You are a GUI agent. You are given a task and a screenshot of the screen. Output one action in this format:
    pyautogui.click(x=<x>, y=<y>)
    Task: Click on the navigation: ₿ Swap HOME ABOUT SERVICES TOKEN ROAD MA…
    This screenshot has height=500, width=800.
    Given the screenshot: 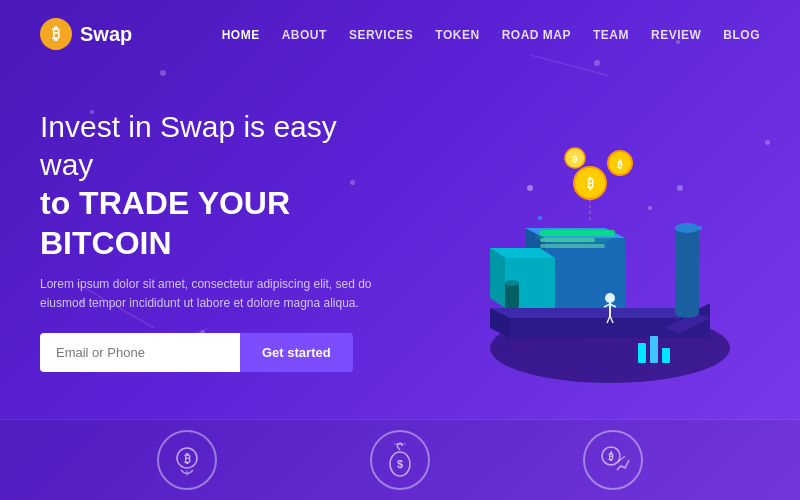 What is the action you would take?
    pyautogui.click(x=400, y=34)
    